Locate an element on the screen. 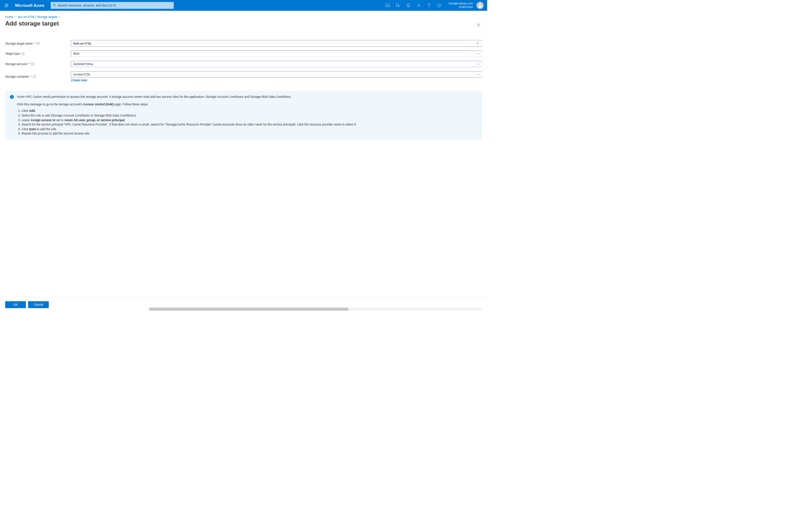 This screenshot has height=520, width=812. target-type-select: Blob is located at coordinates (276, 54).